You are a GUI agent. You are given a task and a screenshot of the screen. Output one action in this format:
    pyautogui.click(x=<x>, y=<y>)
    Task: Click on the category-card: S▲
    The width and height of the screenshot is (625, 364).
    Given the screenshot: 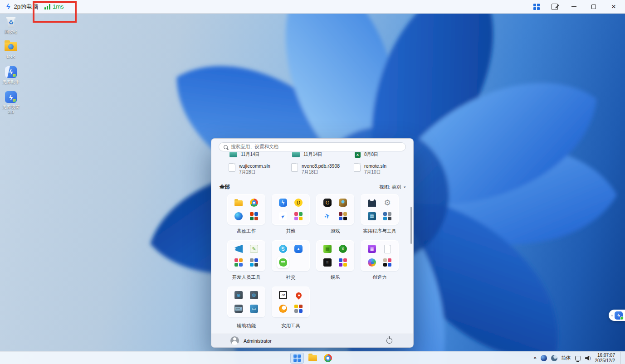 What is the action you would take?
    pyautogui.click(x=291, y=256)
    